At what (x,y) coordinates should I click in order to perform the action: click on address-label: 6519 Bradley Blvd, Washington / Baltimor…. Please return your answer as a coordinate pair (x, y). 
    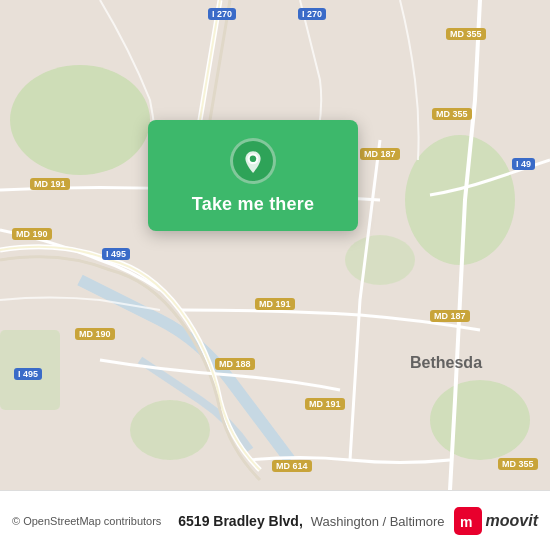
    Looking at the image, I should click on (311, 521).